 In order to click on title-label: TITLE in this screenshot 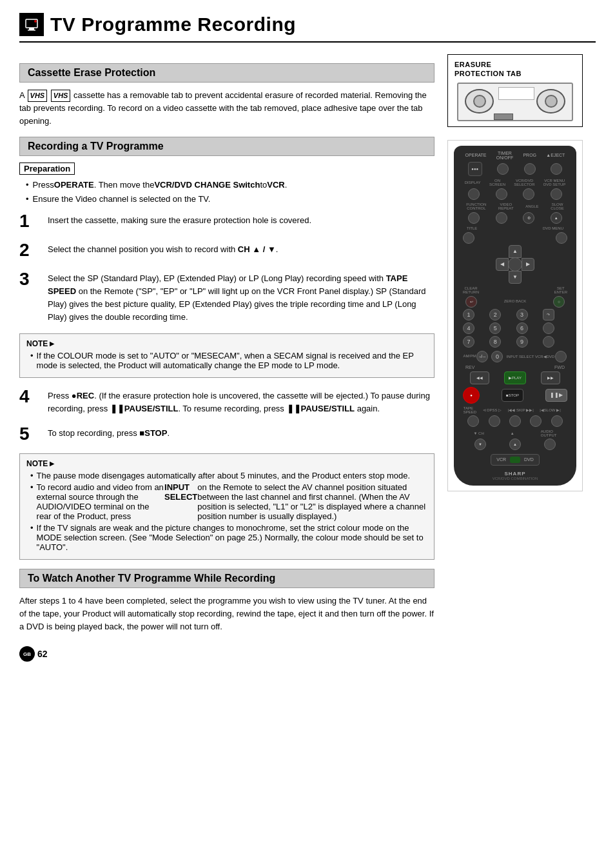, I will do `click(472, 228)`.